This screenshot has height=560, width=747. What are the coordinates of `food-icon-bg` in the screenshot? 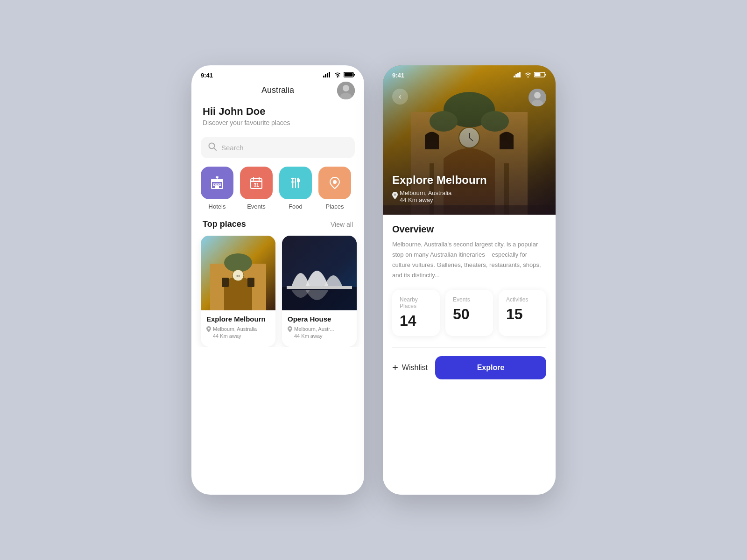 It's located at (296, 183).